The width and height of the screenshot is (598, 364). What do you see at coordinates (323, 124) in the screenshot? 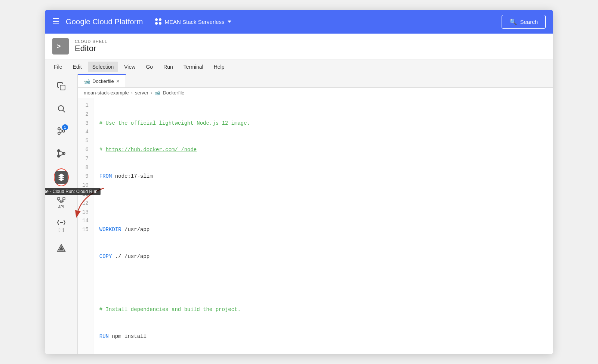
I see `code-line-1: # Use the official lightweight Node.js 1…` at bounding box center [323, 124].